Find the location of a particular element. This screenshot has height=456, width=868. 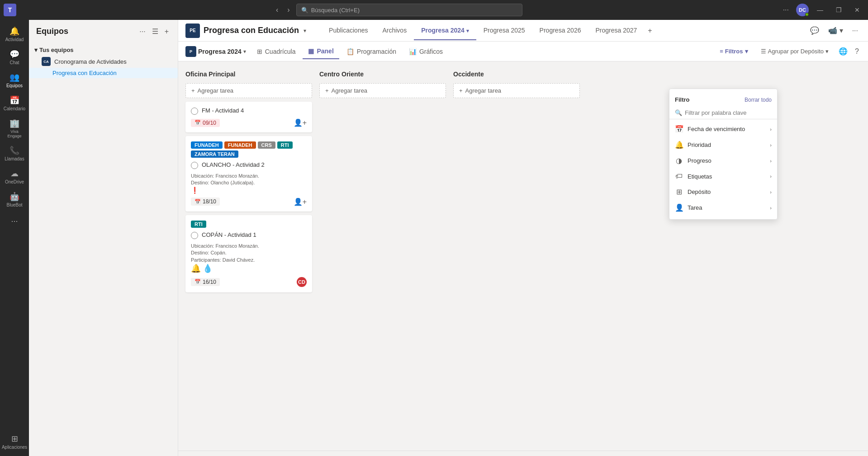

nav-team-label: Cronograma de Actividades is located at coordinates (90, 61).